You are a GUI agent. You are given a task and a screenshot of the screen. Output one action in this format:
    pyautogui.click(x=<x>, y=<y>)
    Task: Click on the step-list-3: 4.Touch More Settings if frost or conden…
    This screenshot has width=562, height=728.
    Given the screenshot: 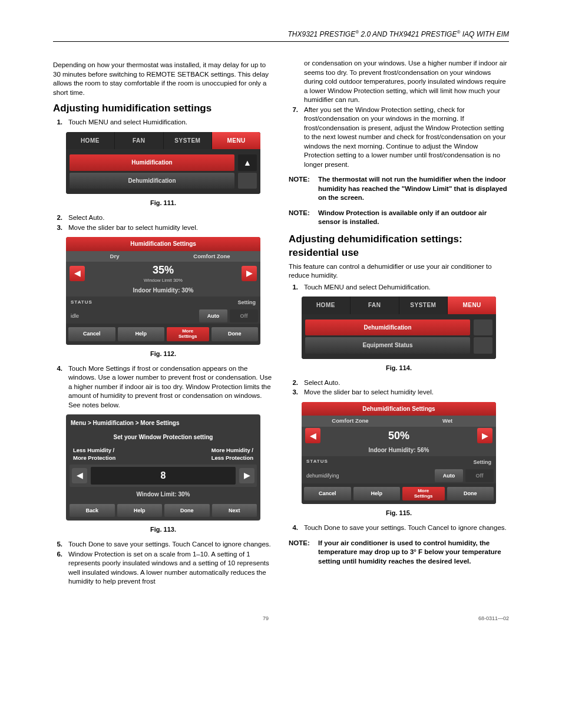 What is the action you would take?
    pyautogui.click(x=163, y=387)
    